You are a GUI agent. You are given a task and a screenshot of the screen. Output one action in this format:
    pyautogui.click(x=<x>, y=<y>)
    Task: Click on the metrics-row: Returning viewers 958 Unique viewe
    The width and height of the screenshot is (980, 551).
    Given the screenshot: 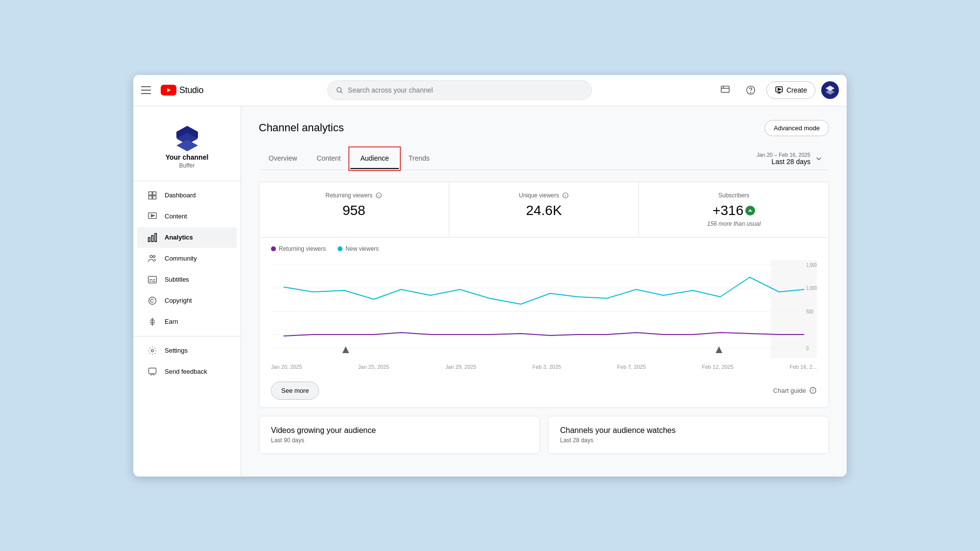 What is the action you would take?
    pyautogui.click(x=544, y=210)
    